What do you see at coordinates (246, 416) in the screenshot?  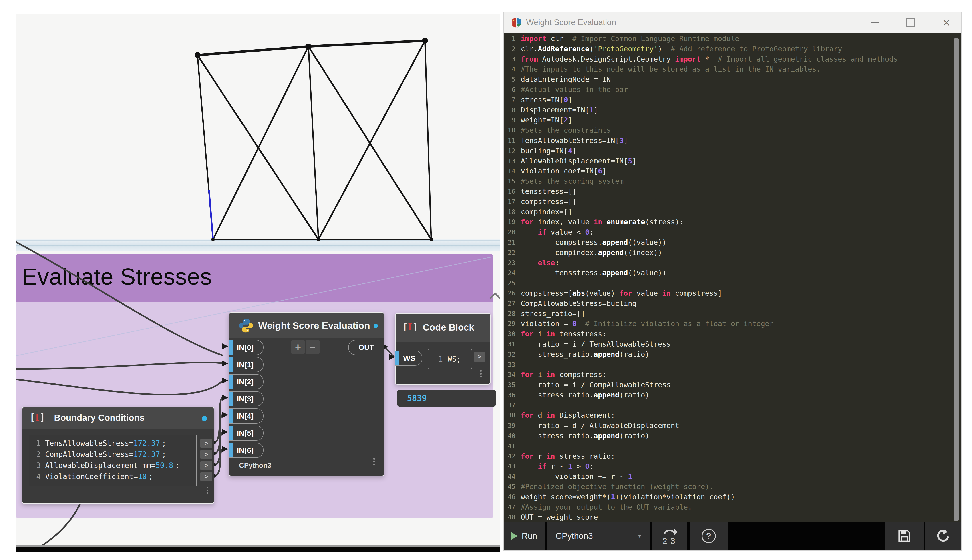 I see `input-port-in[4]: IN[4]` at bounding box center [246, 416].